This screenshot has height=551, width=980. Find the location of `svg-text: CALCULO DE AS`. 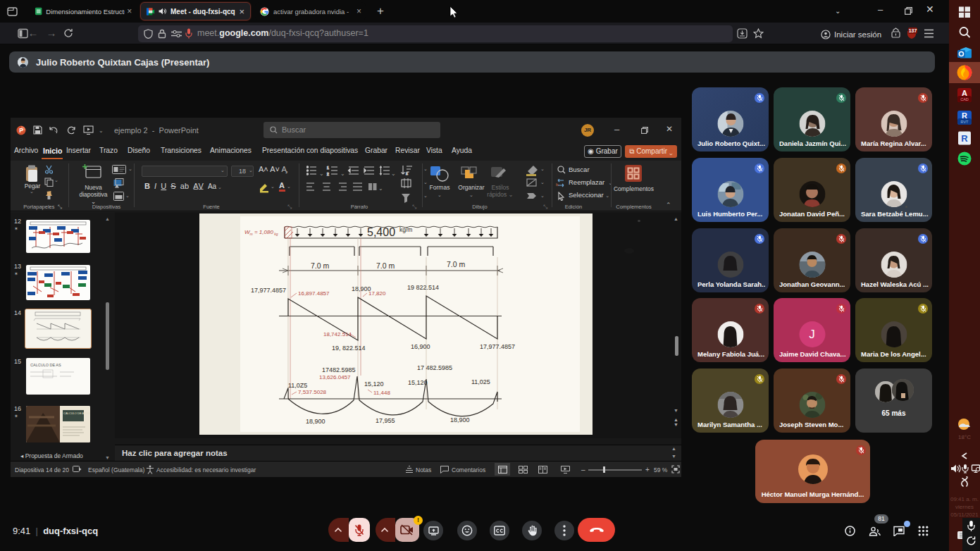

svg-text: CALCULO DE AS is located at coordinates (46, 365).